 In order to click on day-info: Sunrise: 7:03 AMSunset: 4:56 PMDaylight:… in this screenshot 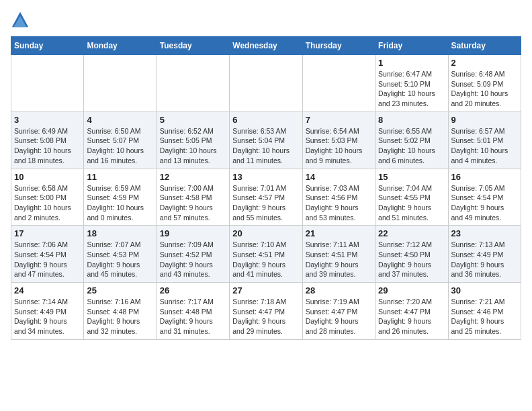, I will do `click(339, 203)`.